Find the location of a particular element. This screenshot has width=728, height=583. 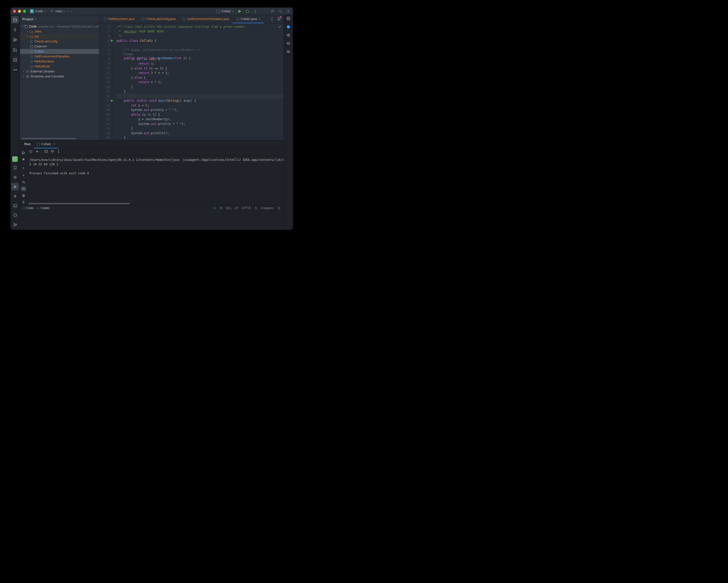

tree-external-libraries: ▸ External Libraries is located at coordinates (59, 72).